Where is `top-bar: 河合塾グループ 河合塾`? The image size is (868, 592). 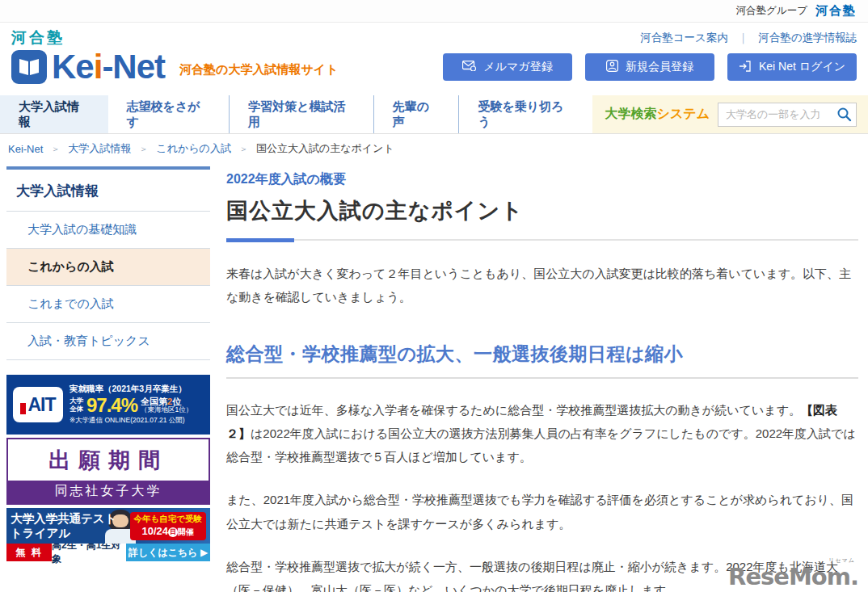
top-bar: 河合塾グループ 河合塾 is located at coordinates (434, 11).